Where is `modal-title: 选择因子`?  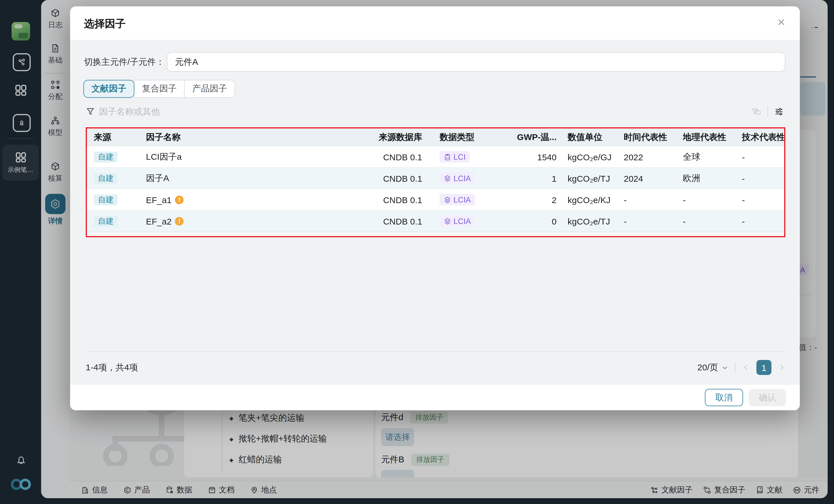
modal-title: 选择因子 is located at coordinates (105, 24).